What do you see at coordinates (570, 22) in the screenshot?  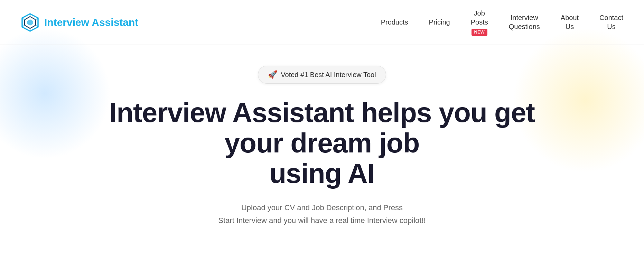 I see `nav-item-about-us: AboutUs` at bounding box center [570, 22].